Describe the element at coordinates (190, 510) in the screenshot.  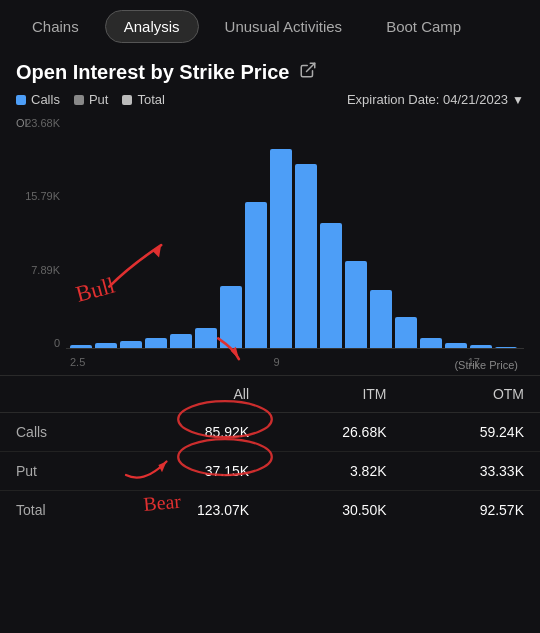
I see `row-all-2: 123.07K` at that location.